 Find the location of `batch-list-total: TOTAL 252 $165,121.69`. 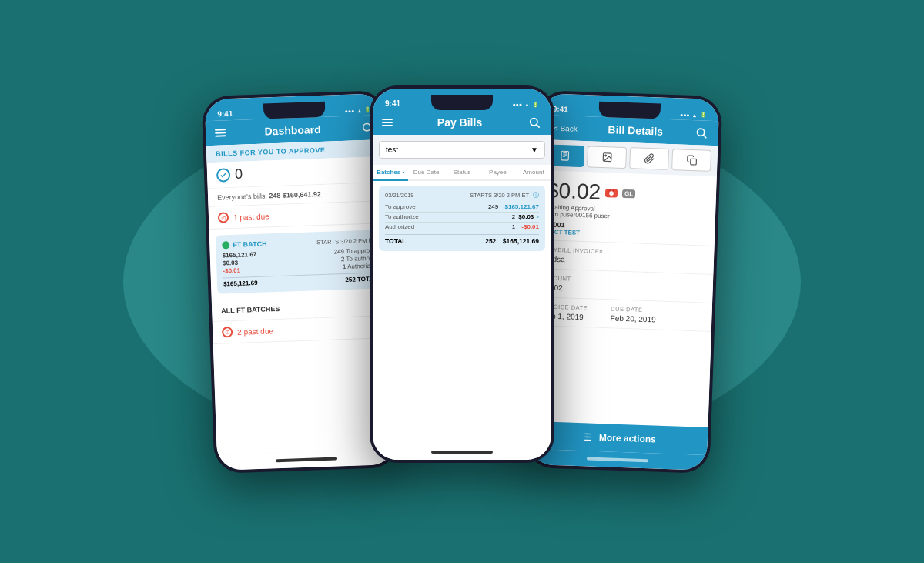

batch-list-total: TOTAL 252 $165,121.69 is located at coordinates (462, 240).